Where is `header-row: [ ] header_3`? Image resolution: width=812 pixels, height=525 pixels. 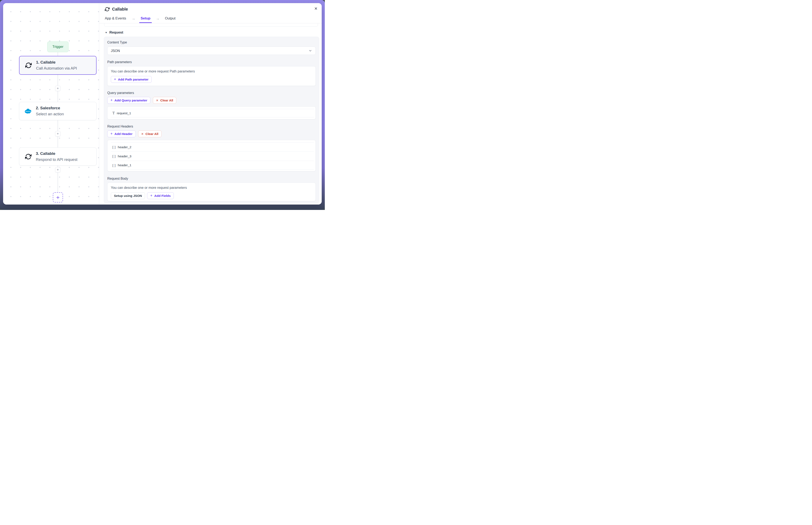
header-row: [ ] header_3 is located at coordinates (212, 156).